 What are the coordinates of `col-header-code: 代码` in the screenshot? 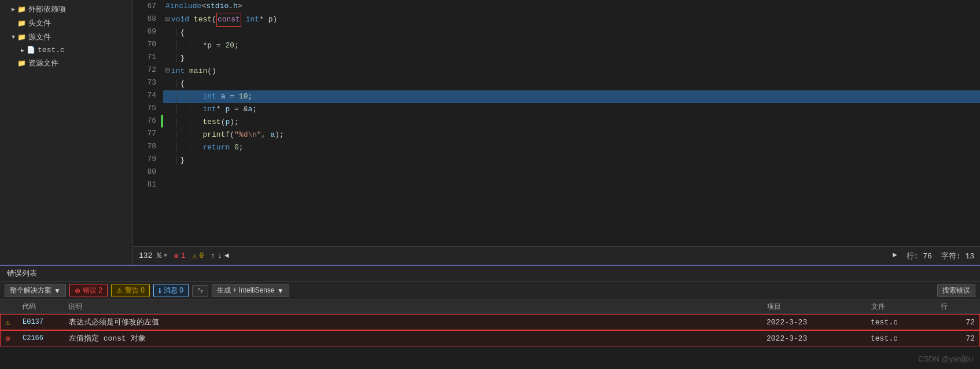 It's located at (45, 307).